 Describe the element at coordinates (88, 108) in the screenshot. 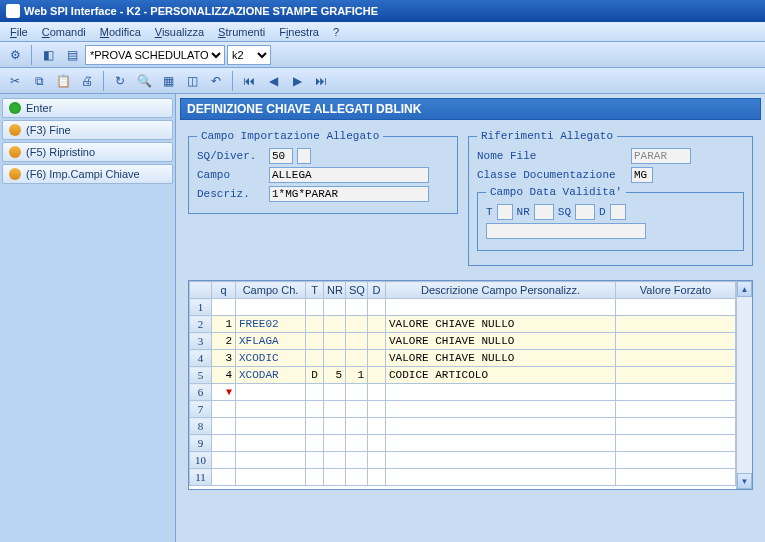

I see `sidebar-enter: Enter` at that location.